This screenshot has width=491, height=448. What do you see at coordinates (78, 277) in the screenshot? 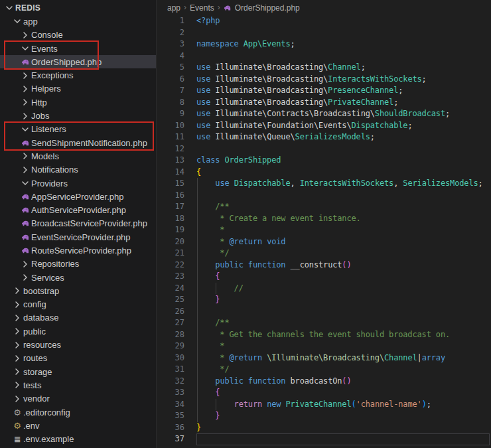
I see `tree-item-services: Services` at bounding box center [78, 277].